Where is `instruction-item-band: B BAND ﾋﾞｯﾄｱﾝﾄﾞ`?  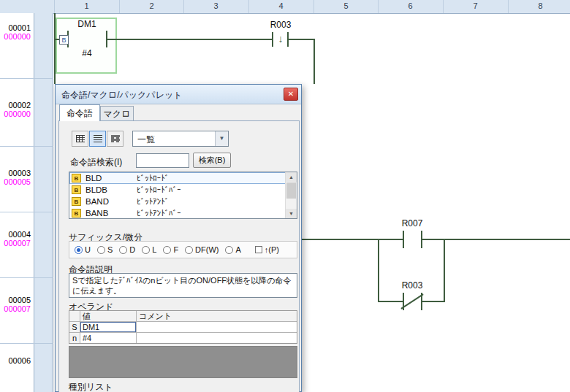 instruction-item-band: B BAND ﾋﾞｯﾄｱﾝﾄﾞ is located at coordinates (183, 201).